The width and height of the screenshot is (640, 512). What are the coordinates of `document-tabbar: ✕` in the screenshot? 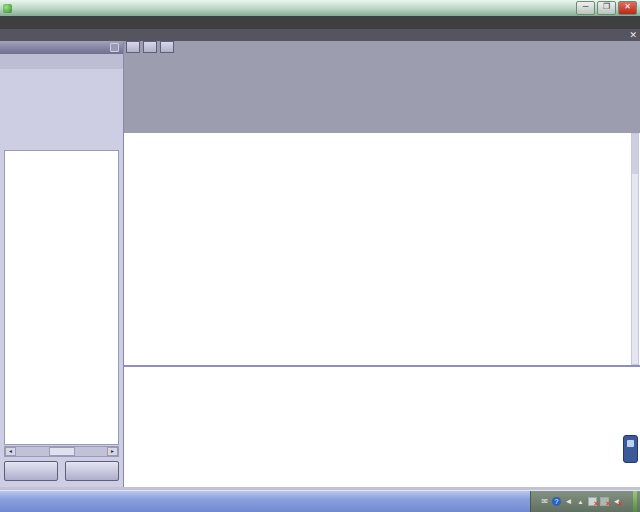 It's located at (320, 35).